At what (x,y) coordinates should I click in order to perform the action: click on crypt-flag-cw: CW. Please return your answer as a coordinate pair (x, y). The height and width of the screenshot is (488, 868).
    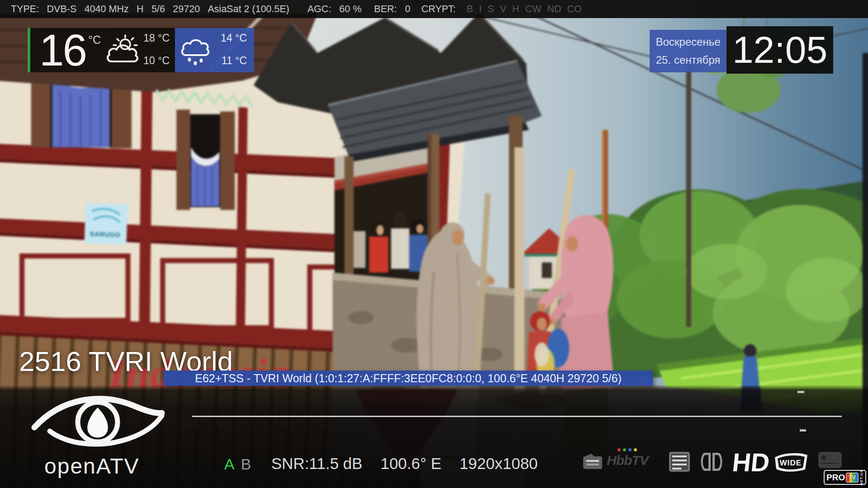
    Looking at the image, I should click on (533, 9).